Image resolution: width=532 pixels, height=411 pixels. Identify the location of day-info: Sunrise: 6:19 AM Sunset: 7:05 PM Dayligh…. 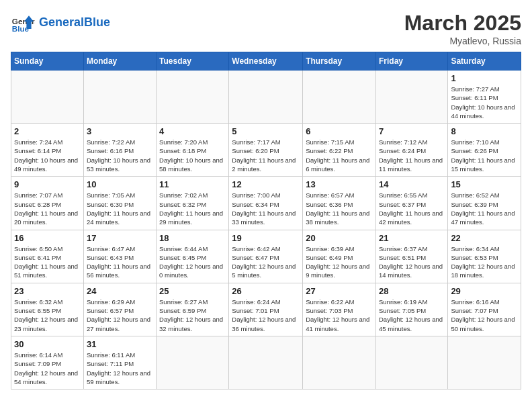
(412, 316).